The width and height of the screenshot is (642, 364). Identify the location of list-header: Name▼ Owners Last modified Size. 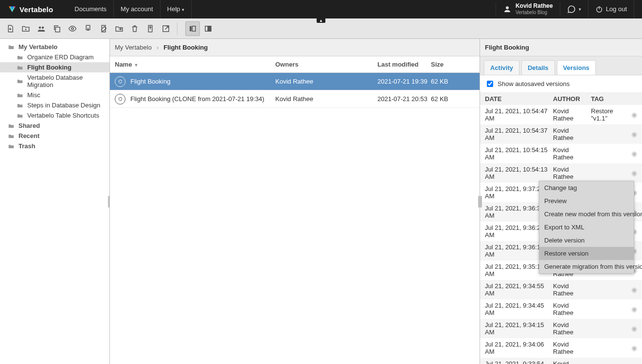
(295, 65).